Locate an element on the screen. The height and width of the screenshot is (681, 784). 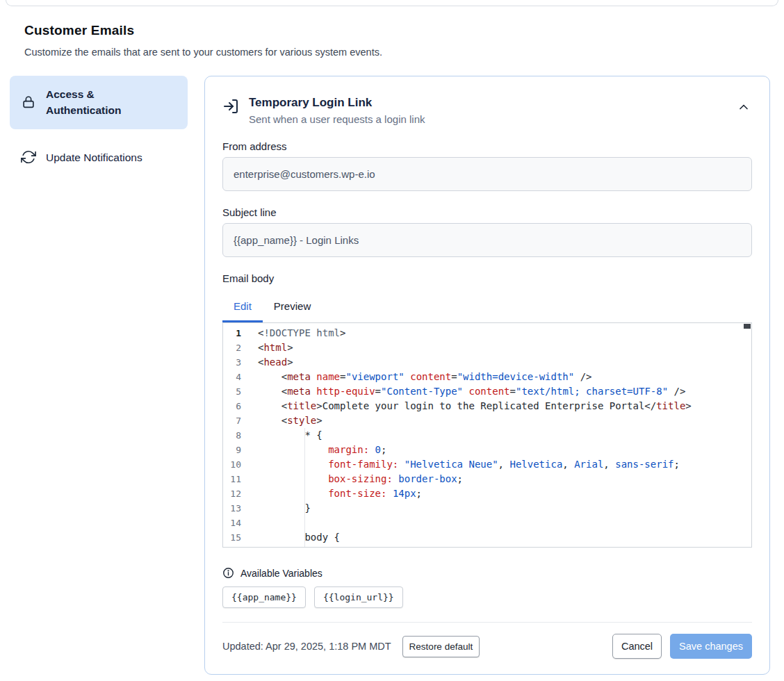
subject-line-label: Subject line is located at coordinates (487, 213).